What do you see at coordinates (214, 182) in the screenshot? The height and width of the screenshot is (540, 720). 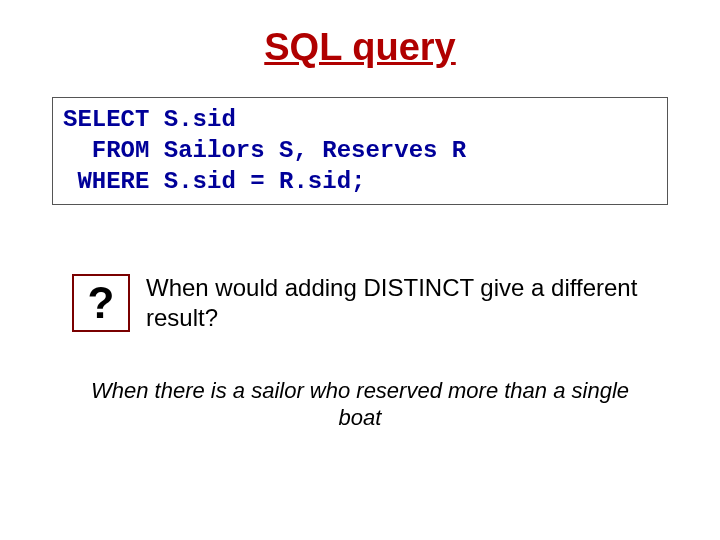 I see `code-line-3: WHERE S.sid = R.sid;` at bounding box center [214, 182].